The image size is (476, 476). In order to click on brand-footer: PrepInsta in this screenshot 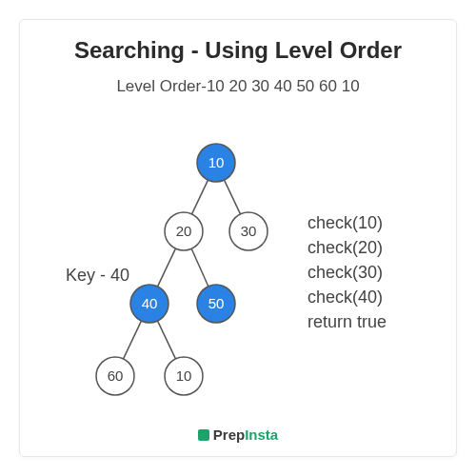, I will do `click(238, 434)`.